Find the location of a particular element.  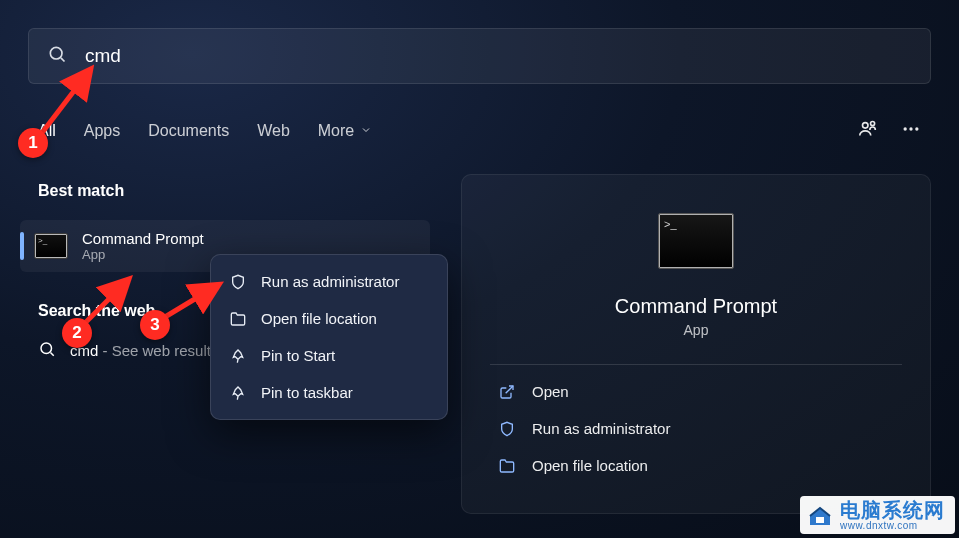

web-result-suffix: - See web results is located at coordinates (158, 350).